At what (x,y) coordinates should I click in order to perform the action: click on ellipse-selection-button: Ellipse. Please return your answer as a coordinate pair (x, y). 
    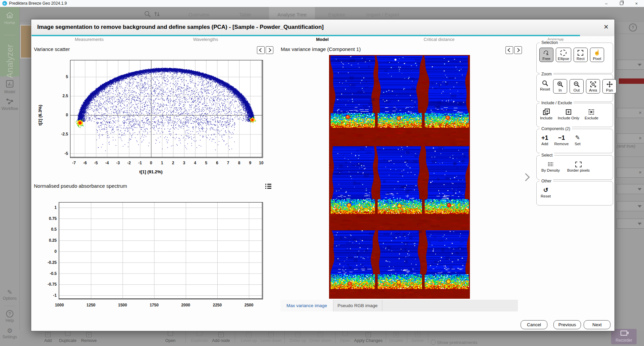
    Looking at the image, I should click on (564, 55).